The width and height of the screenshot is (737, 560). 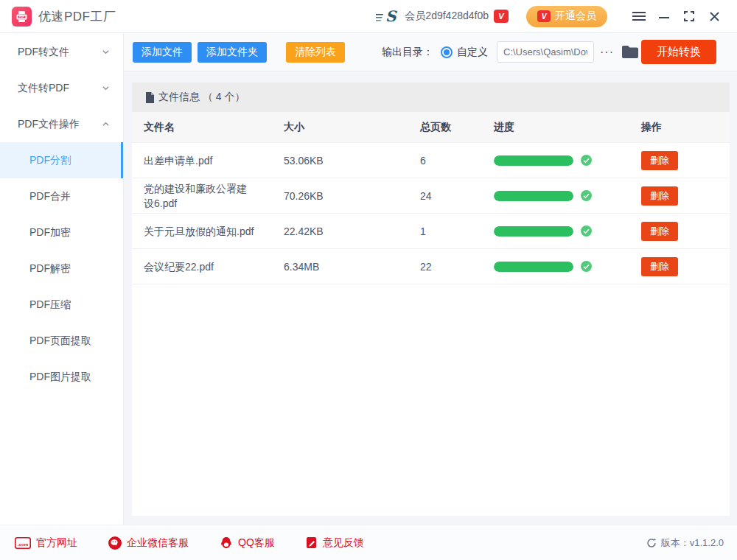 What do you see at coordinates (689, 16) in the screenshot?
I see `maximize-icon` at bounding box center [689, 16].